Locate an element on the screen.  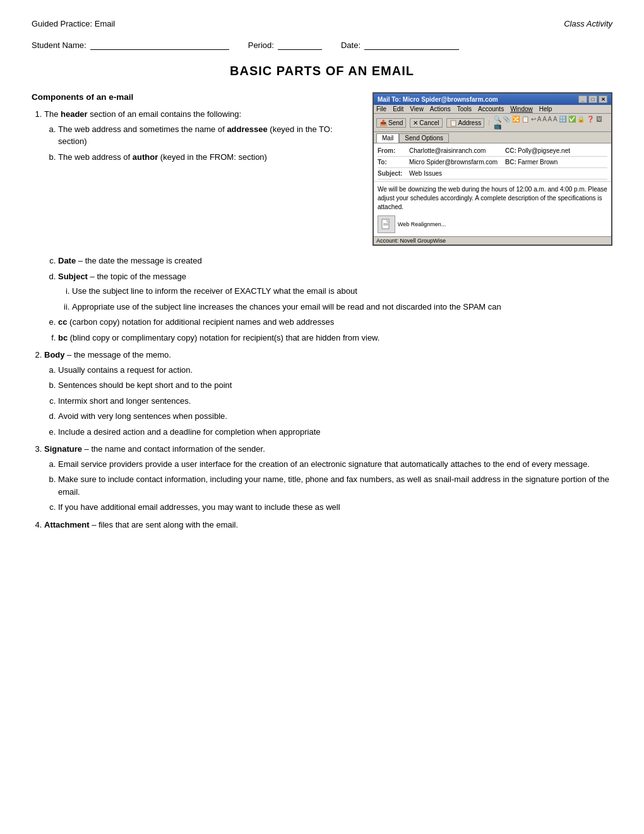
maximize-button: □ is located at coordinates (593, 99).